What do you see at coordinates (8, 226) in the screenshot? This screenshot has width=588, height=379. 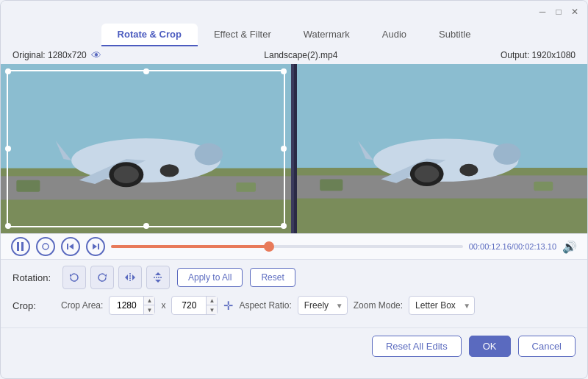 I see `crop-handle-bl` at bounding box center [8, 226].